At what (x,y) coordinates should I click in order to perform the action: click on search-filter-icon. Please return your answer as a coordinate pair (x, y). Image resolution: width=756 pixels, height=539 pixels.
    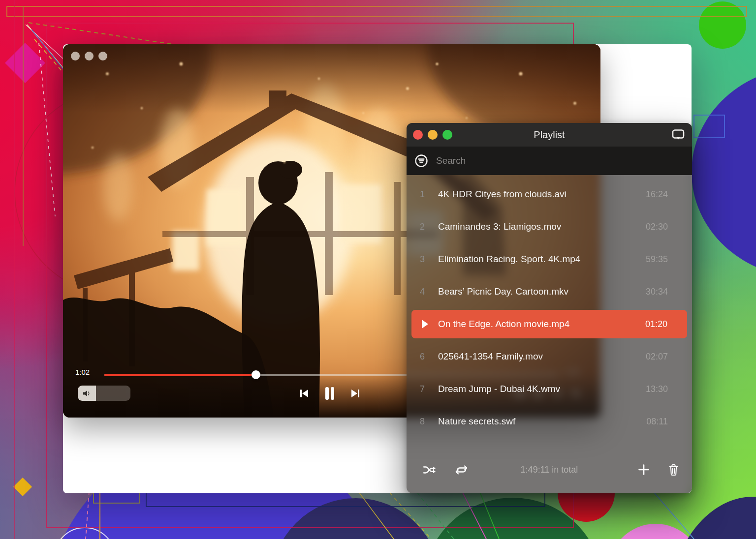
    Looking at the image, I should click on (421, 161).